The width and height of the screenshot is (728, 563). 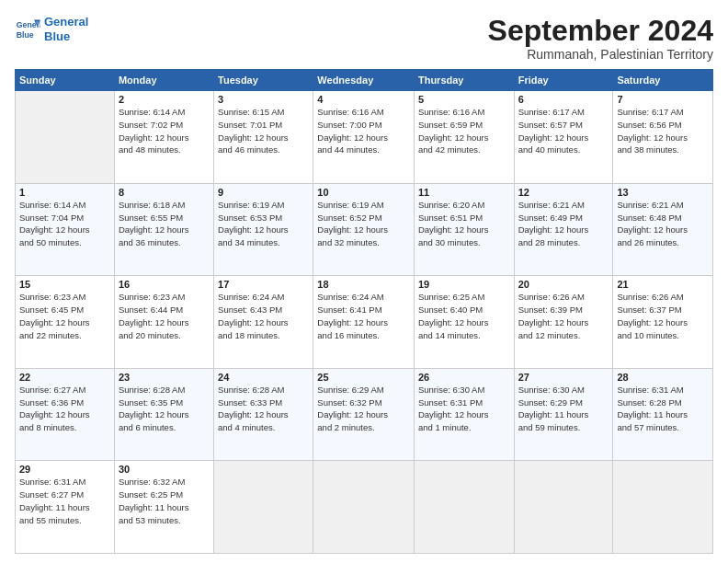 What do you see at coordinates (454, 316) in the screenshot?
I see `day-detail: Sunrise: 6:25 AMSunset: 6:40 PMDaylight:…` at bounding box center [454, 316].